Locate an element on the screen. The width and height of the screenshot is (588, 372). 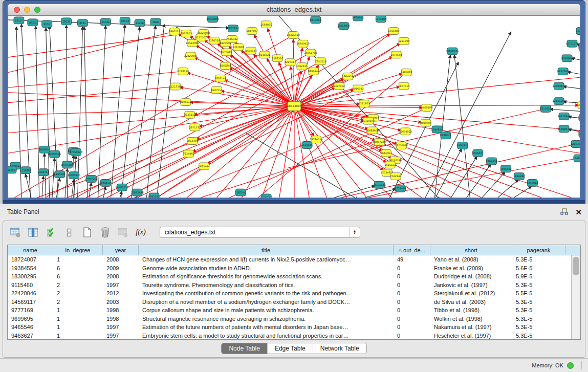
table-cell: Nakamura et al. (1997) is located at coordinates (471, 327).